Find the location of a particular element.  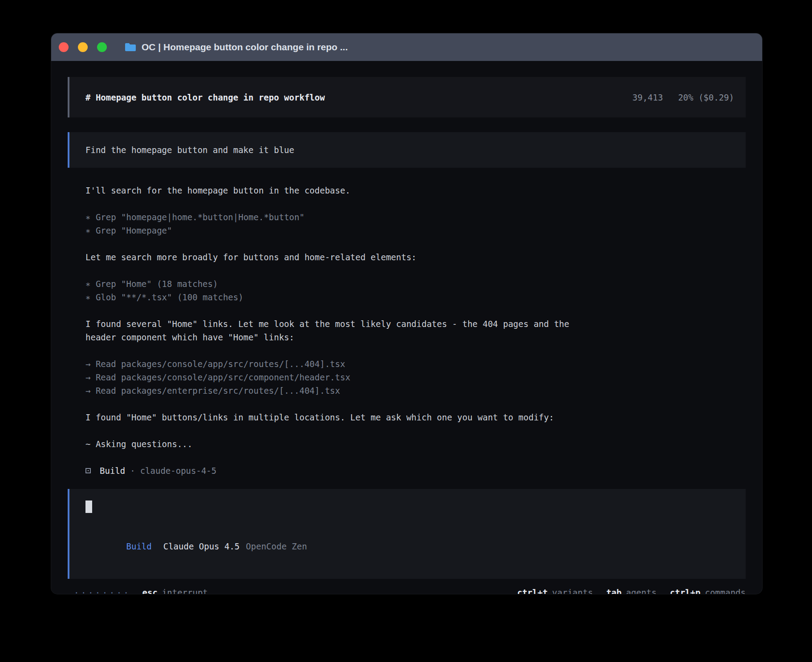

window-titlebar: OC | Homepage button color change in rep… is located at coordinates (407, 47).